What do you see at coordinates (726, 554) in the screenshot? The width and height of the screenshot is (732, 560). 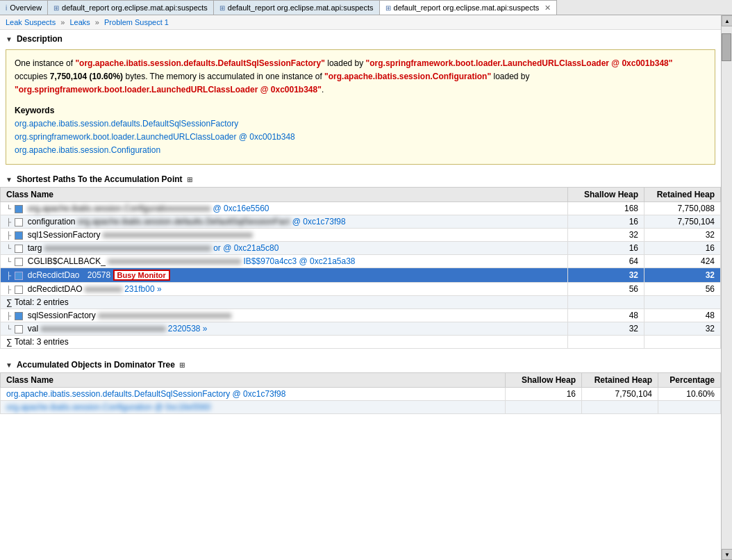 I see `scroll-down-btn: ▼` at bounding box center [726, 554].